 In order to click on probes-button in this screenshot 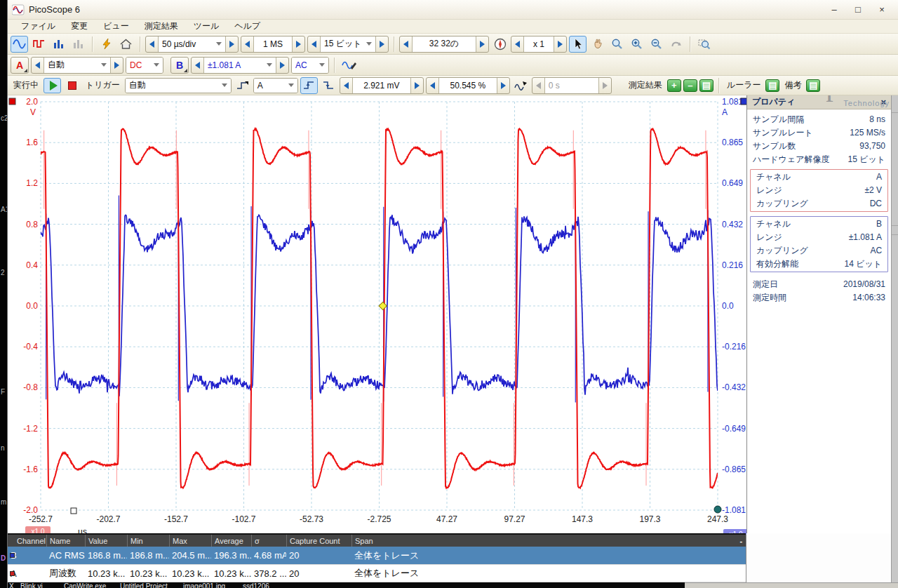, I will do `click(349, 65)`.